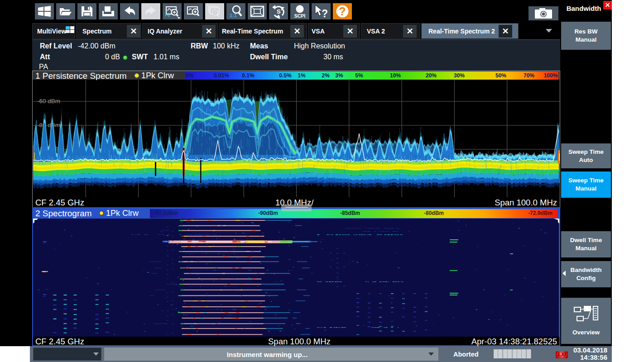 The width and height of the screenshot is (644, 362). What do you see at coordinates (49, 125) in the screenshot?
I see `svg-text: -80 dBm` at bounding box center [49, 125].